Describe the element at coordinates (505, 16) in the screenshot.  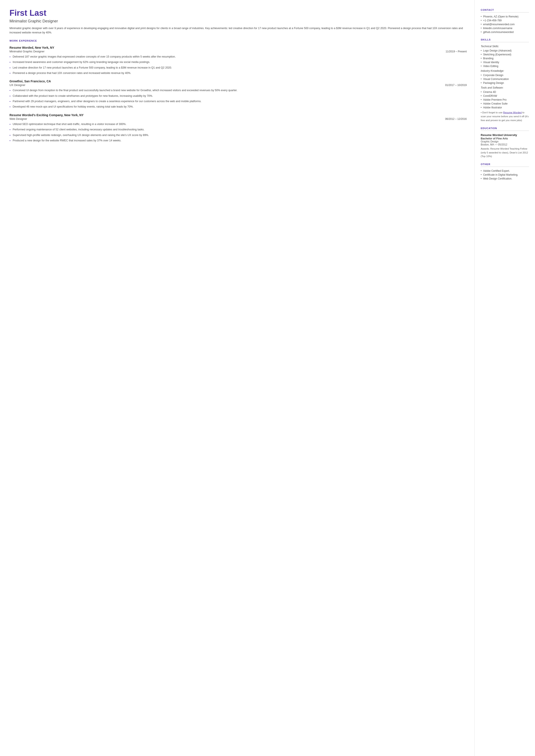
I see `contact-item-location: Phoenix, AZ (Open to Remote)` at that location.